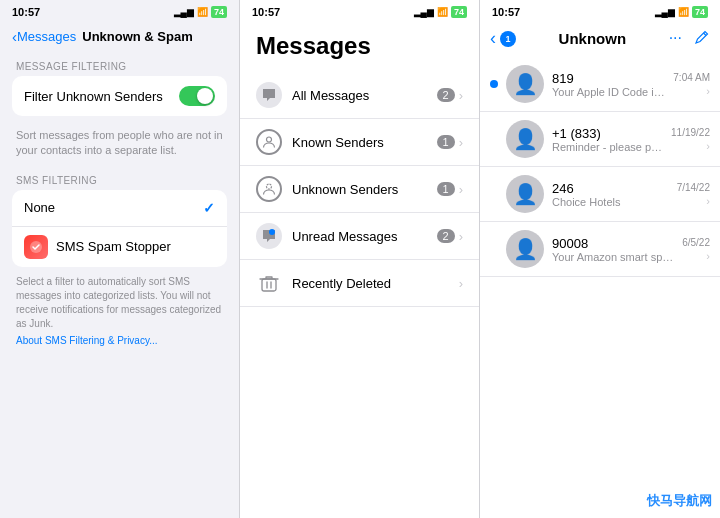 This screenshot has width=720, height=518. Describe the element at coordinates (608, 147) in the screenshot. I see `msg-preview-833: Reminder - please provide feedback` at that location.